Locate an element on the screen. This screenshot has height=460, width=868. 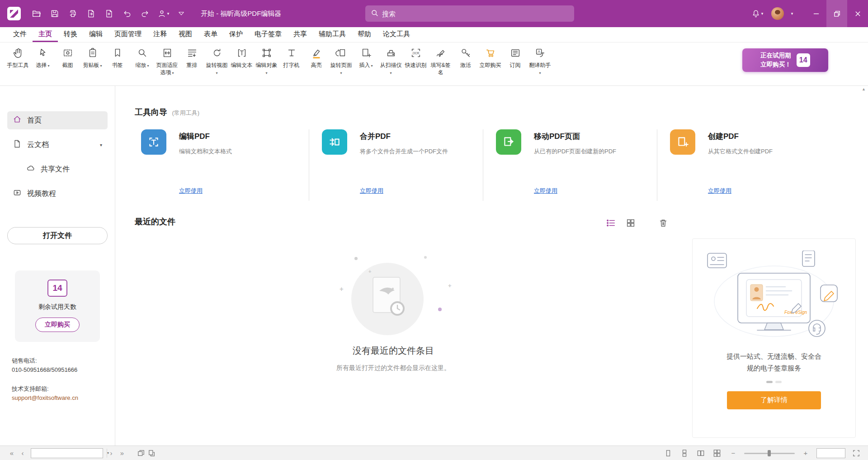
ribbon-tool-clipboard: 剪贴板 is located at coordinates (92, 58).